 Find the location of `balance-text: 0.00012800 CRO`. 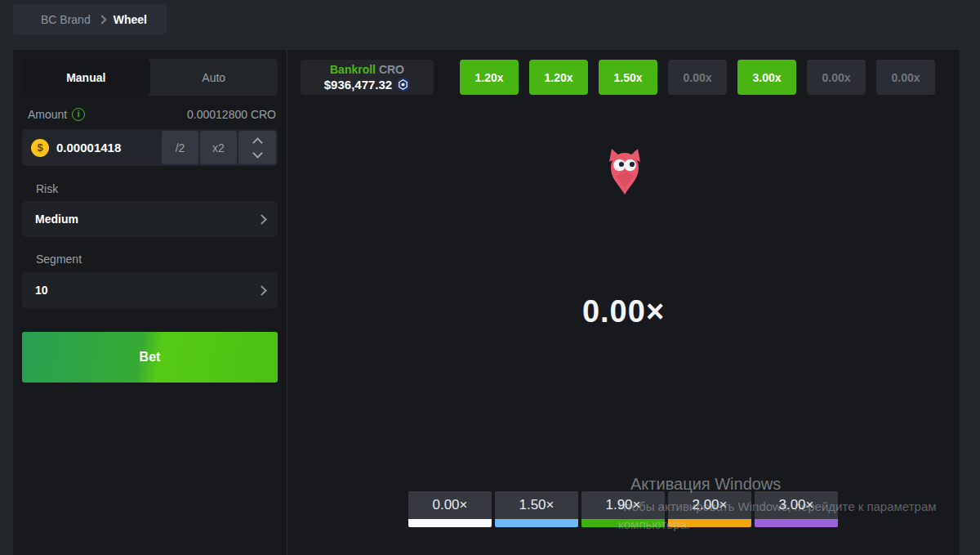

balance-text: 0.00012800 CRO is located at coordinates (232, 114).